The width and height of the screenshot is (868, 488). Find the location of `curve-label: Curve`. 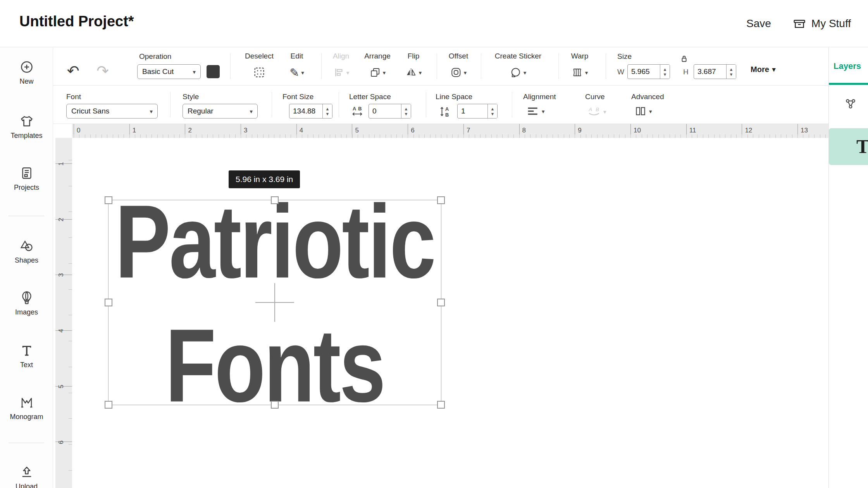

curve-label: Curve is located at coordinates (595, 97).